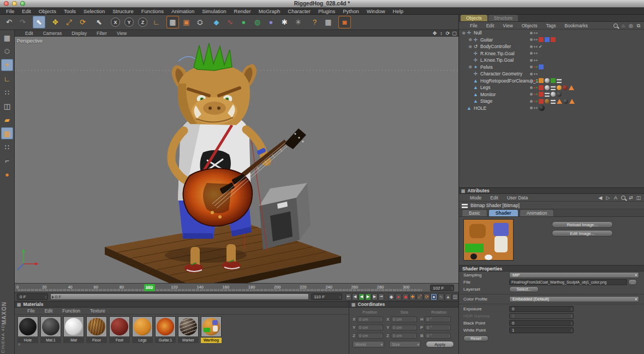 The width and height of the screenshot is (644, 354). Describe the element at coordinates (214, 11) in the screenshot. I see `menu-simulation: Simulation` at that location.